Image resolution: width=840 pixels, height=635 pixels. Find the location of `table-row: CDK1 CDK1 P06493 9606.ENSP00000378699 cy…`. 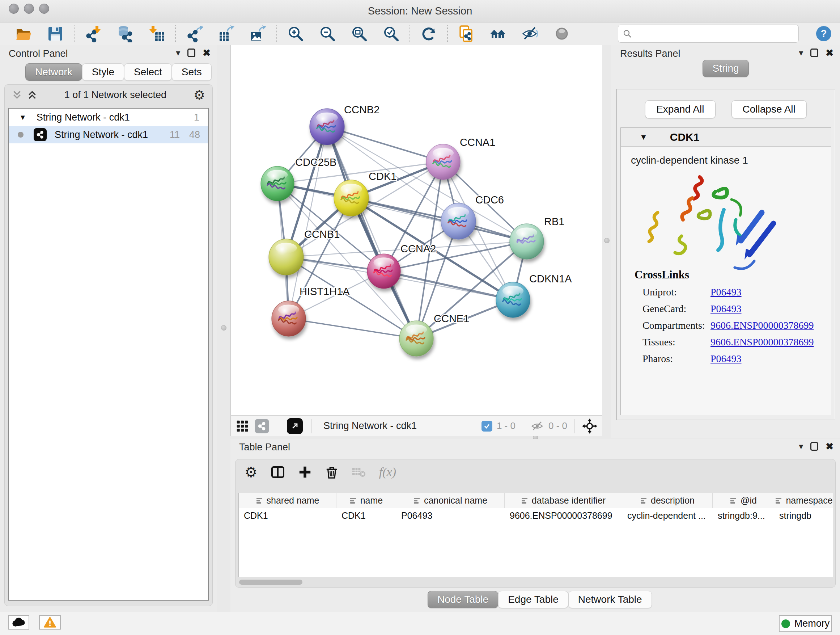

table-row: CDK1 CDK1 P06493 9606.ENSP00000378699 cy… is located at coordinates (536, 516).